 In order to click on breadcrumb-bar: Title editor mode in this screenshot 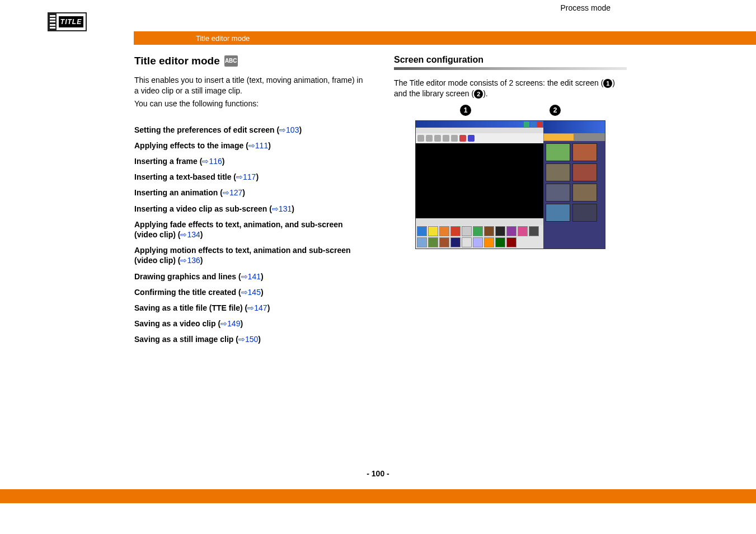, I will do `click(445, 38)`.